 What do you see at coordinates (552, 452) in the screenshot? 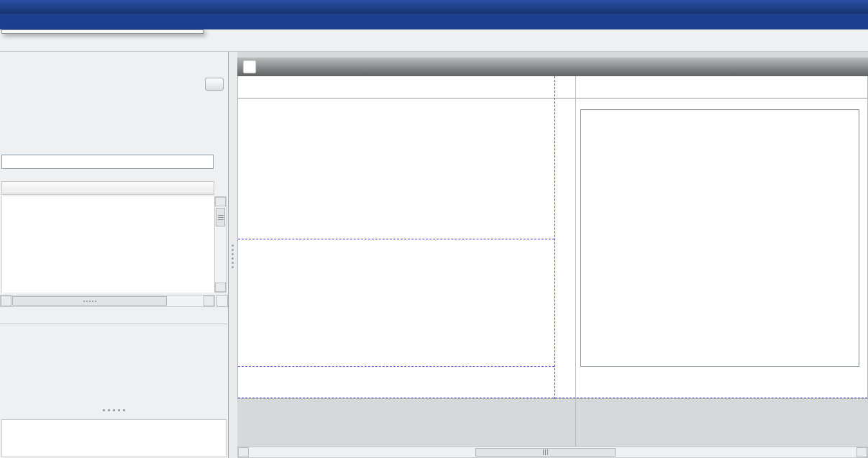
I see `canvas-horizontal-scrollbar` at bounding box center [552, 452].